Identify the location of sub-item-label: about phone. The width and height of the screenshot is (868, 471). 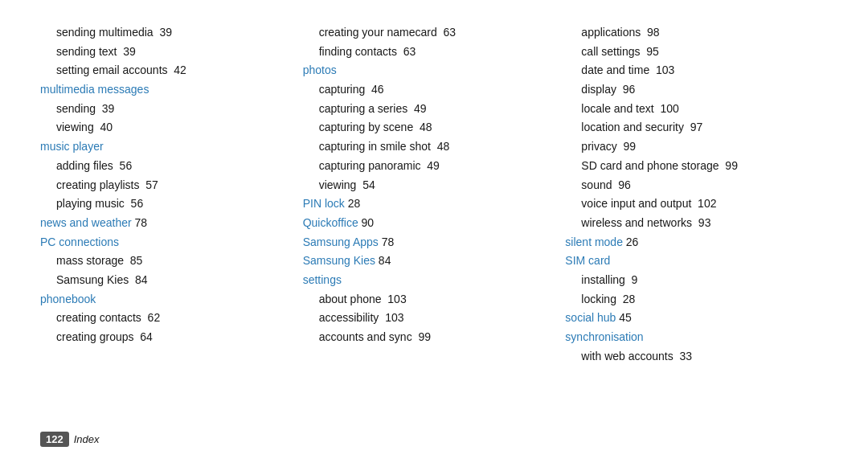
(342, 299).